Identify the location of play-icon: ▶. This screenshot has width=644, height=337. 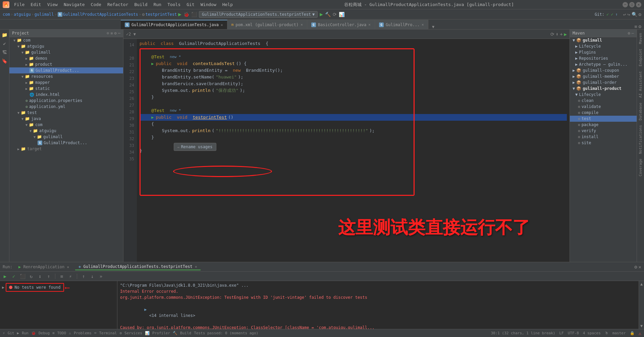
(566, 34).